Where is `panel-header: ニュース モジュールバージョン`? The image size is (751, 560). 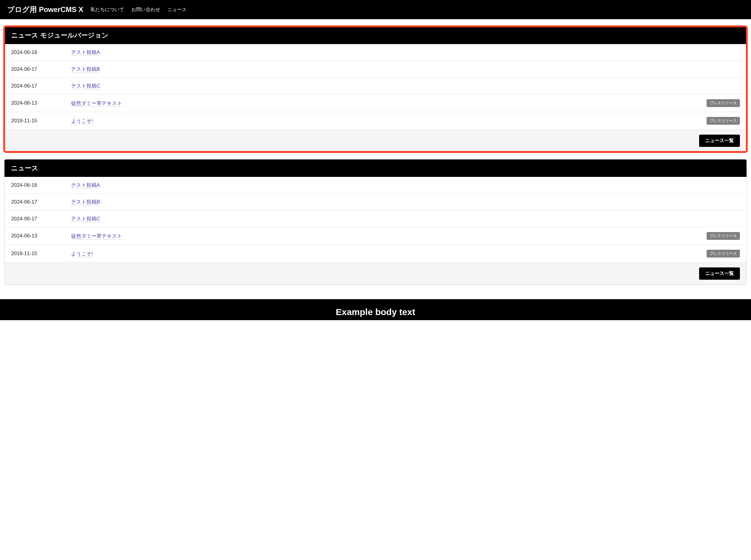 panel-header: ニュース モジュールバージョン is located at coordinates (376, 35).